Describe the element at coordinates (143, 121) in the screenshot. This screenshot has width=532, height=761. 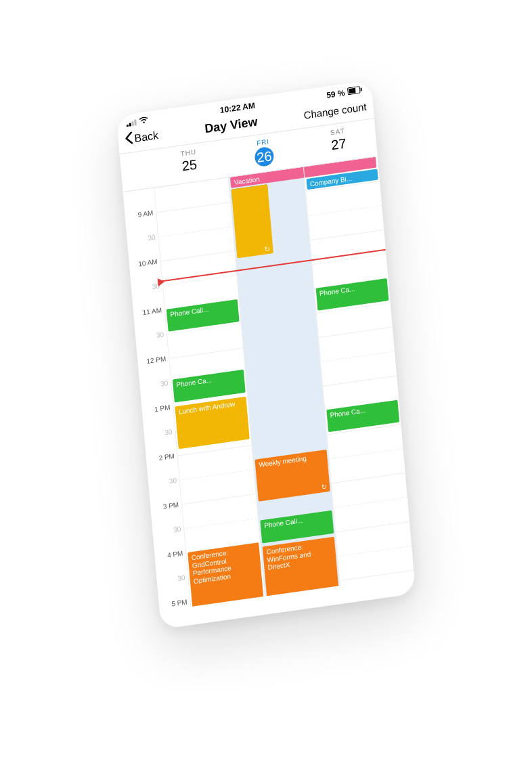
I see `wifi-icon` at that location.